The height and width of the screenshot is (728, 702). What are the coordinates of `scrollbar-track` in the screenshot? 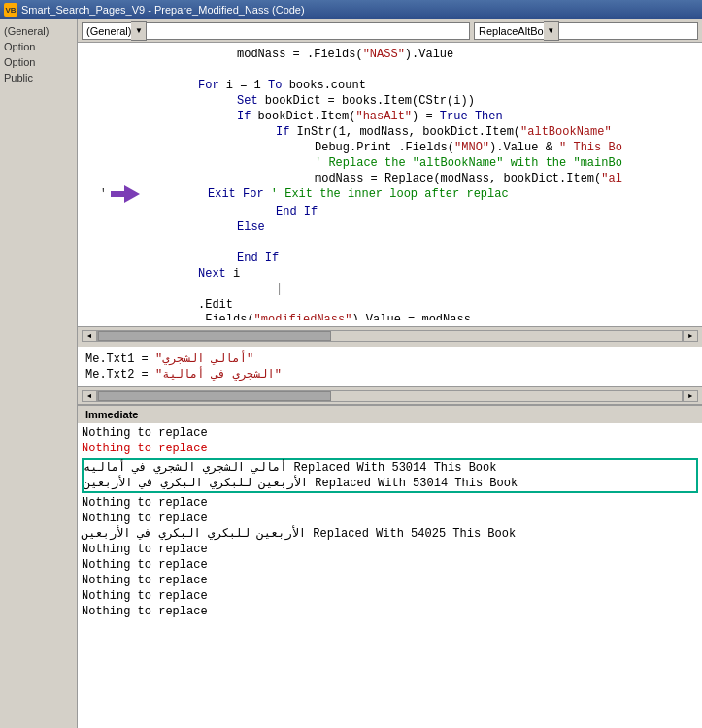 It's located at (390, 336).